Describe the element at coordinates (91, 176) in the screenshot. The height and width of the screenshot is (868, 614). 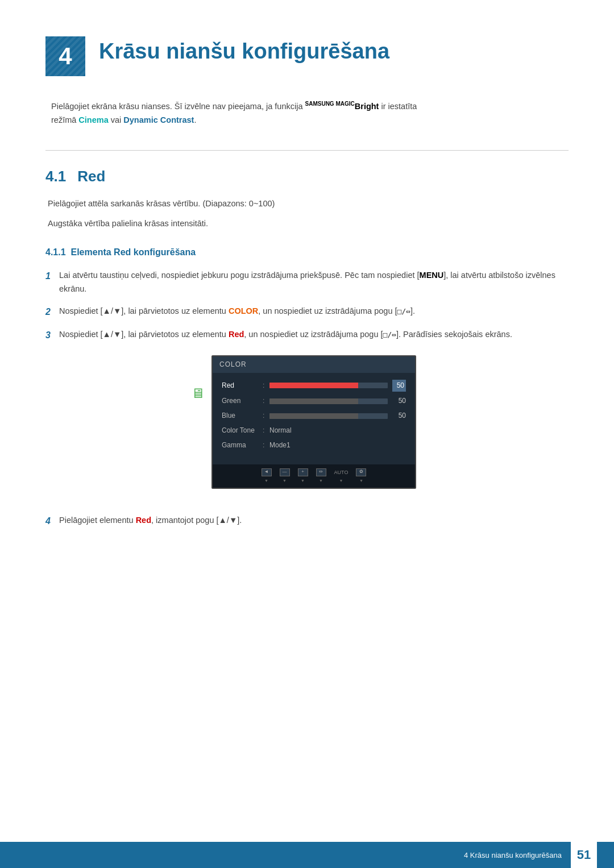
I see `section-41-heading: Red` at that location.